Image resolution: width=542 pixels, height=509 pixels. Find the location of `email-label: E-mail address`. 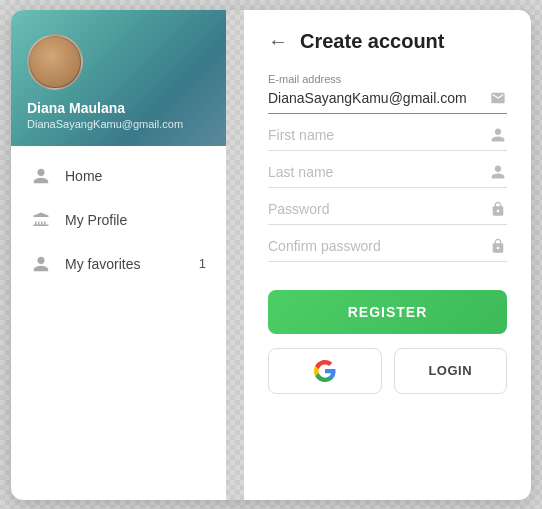

email-label: E-mail address is located at coordinates (388, 79).